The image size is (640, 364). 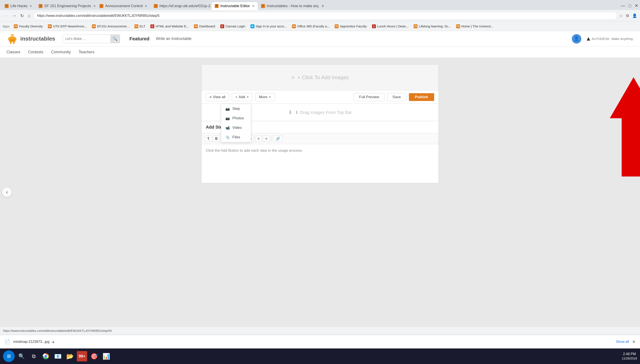 What do you see at coordinates (6, 16) in the screenshot?
I see `back-button: ←` at bounding box center [6, 16].